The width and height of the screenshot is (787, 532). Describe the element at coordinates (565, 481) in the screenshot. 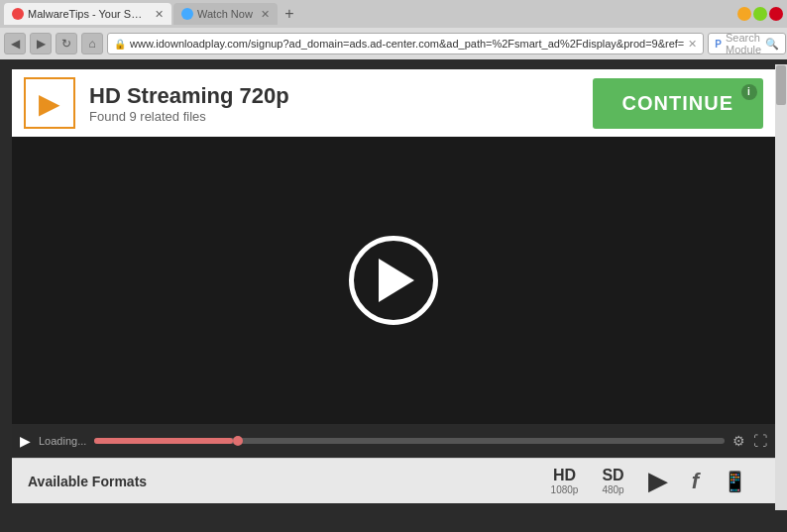

I see `format-hd: HD 1080p` at that location.